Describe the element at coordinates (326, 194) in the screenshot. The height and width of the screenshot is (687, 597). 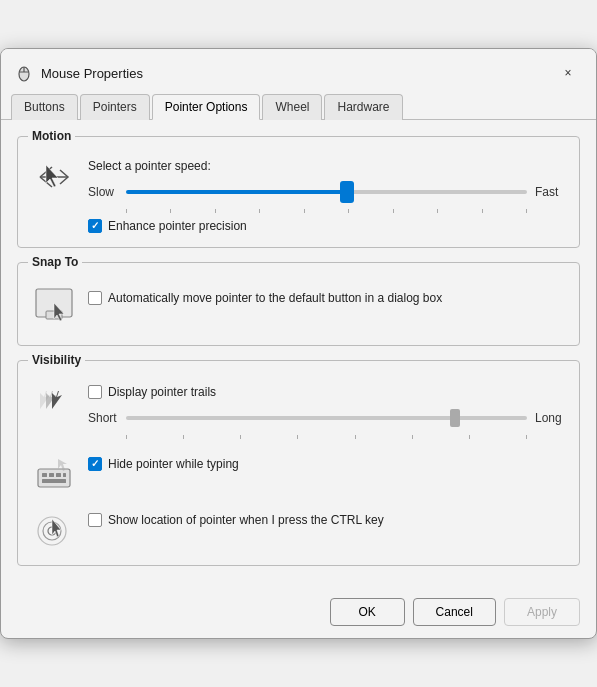
I see `motion-controls: Select a pointer speed: Slow Fast` at that location.